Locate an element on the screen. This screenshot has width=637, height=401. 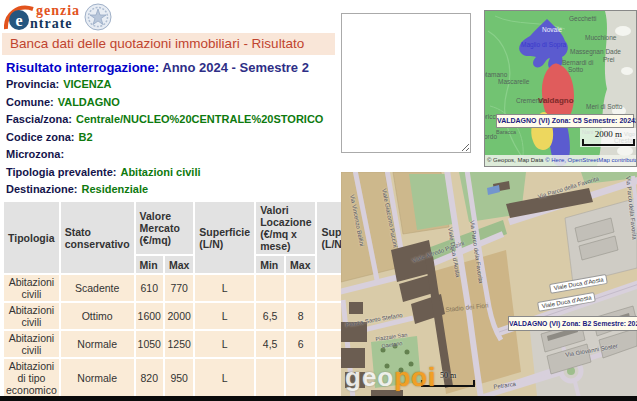
col-header-valore-mercato: Valore Mercato (€/mq) is located at coordinates (165, 228).